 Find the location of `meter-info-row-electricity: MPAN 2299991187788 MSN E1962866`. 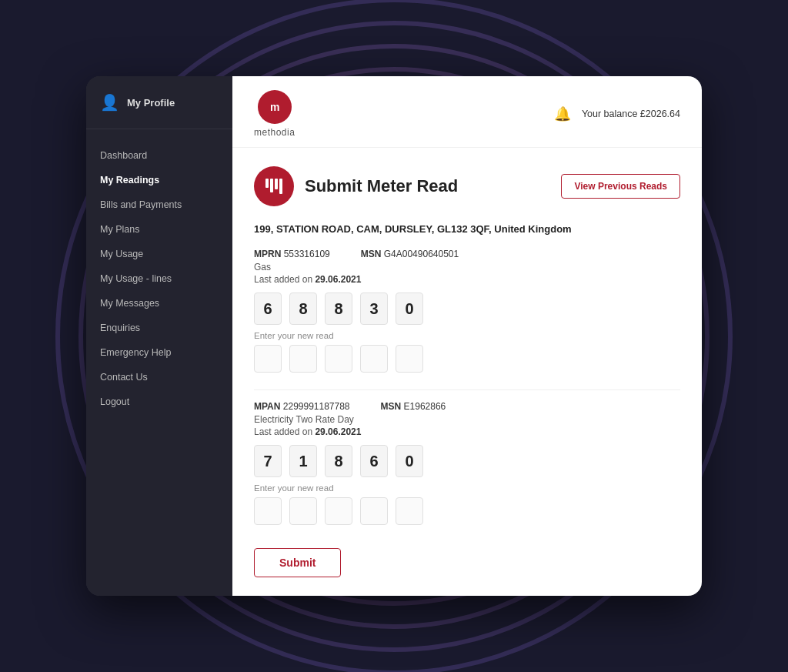

meter-info-row-electricity: MPAN 2299991187788 MSN E1962866 is located at coordinates (467, 406).